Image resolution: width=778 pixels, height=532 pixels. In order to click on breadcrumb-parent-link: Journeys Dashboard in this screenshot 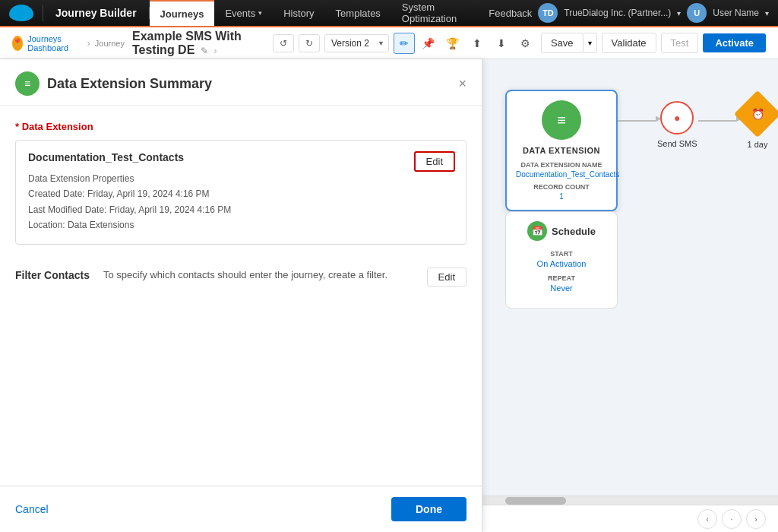, I will do `click(55, 43)`.